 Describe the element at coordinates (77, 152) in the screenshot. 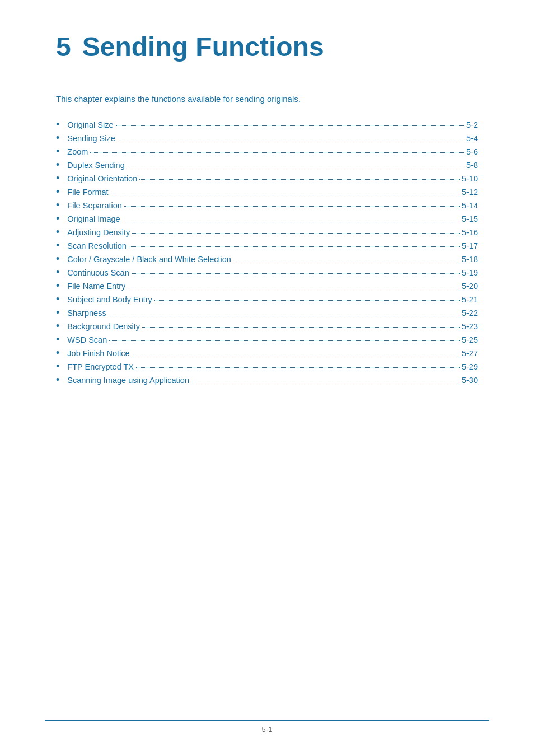

I see `toc-entry-label: Zoom` at that location.